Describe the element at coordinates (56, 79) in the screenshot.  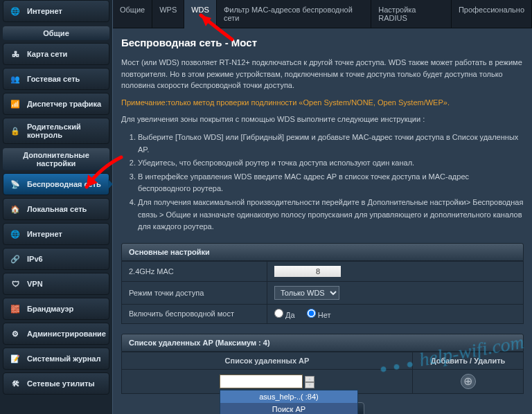
I see `sidebar-item-guest-network: 👥 Гостевая сеть` at that location.